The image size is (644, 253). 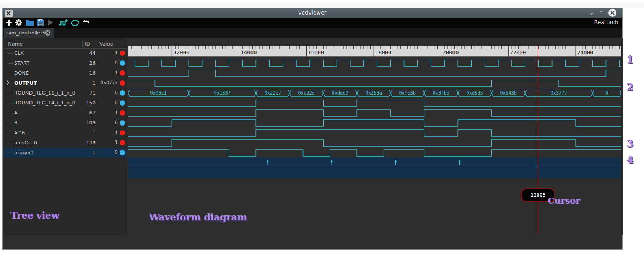 I want to click on tree-row-START: START260, so click(x=65, y=63).